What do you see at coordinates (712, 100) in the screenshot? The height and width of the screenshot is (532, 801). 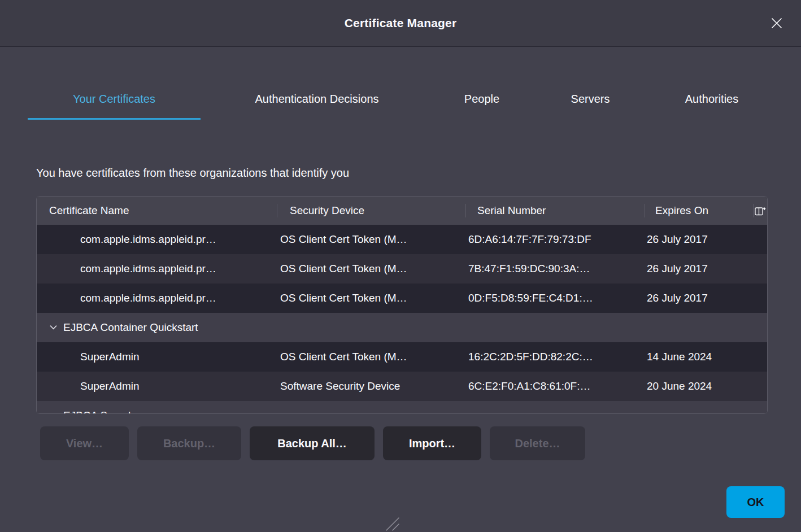 I see `tab-authorities: Authorities` at bounding box center [712, 100].